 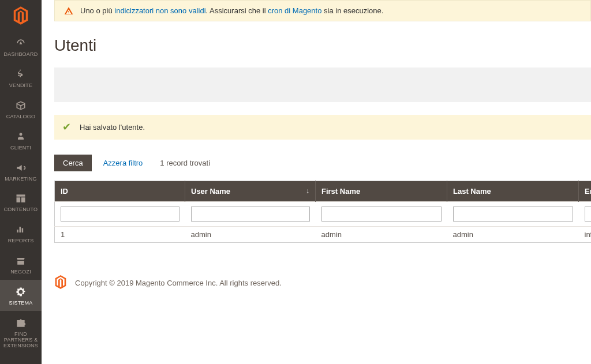 I want to click on toolbar-area, so click(x=323, y=85).